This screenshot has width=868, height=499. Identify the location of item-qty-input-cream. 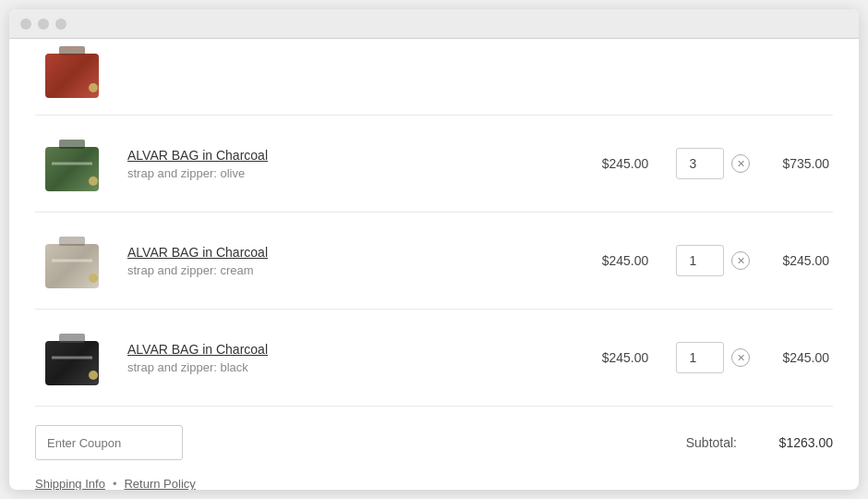
(700, 261).